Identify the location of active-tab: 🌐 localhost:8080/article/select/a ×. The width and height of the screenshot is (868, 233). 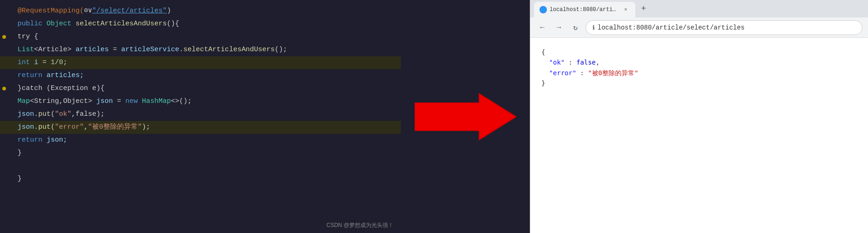
(585, 10).